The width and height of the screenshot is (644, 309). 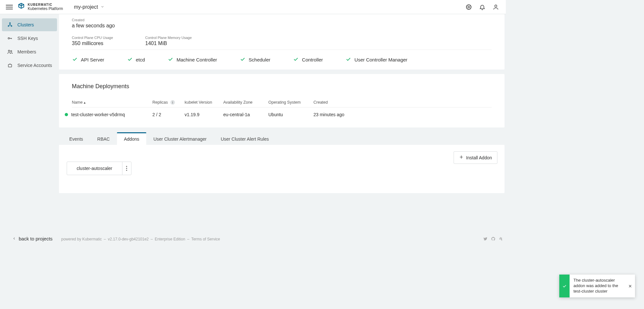 I want to click on sort-asc-icon: ▴, so click(x=85, y=102).